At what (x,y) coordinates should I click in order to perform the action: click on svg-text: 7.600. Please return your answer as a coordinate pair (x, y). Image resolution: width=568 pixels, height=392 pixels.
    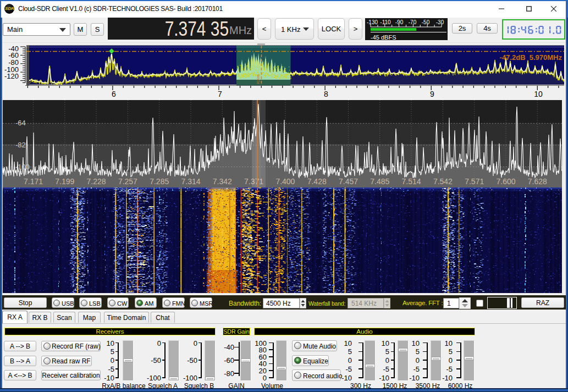
    Looking at the image, I should click on (506, 181).